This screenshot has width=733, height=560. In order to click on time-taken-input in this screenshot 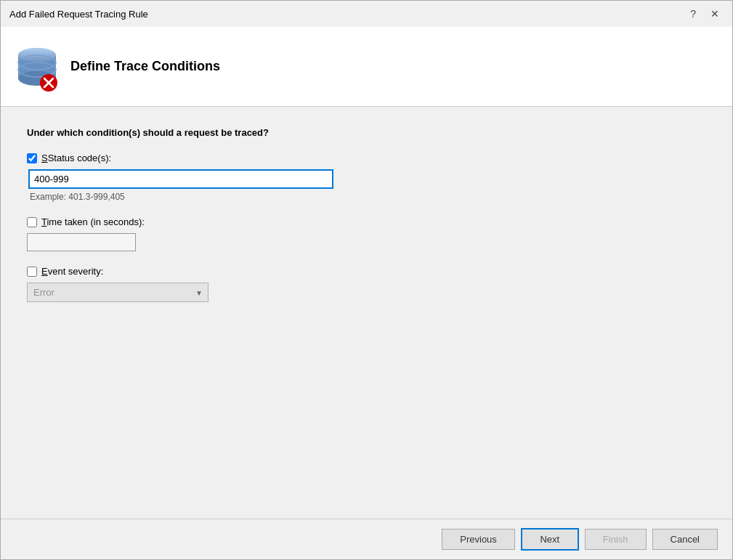, I will do `click(81, 243)`.